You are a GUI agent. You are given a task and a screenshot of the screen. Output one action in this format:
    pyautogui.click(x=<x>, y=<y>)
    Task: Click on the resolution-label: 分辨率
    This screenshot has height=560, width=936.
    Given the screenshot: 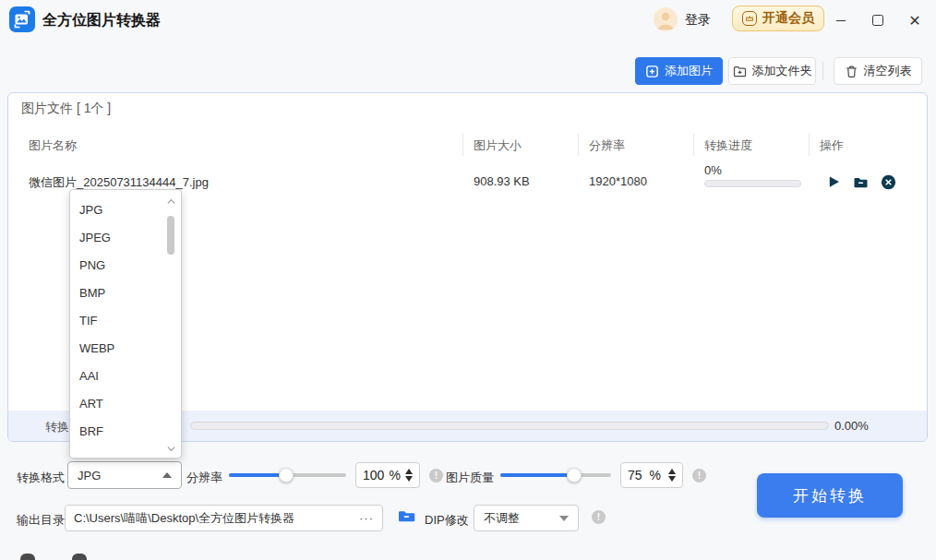 What is the action you would take?
    pyautogui.click(x=205, y=478)
    